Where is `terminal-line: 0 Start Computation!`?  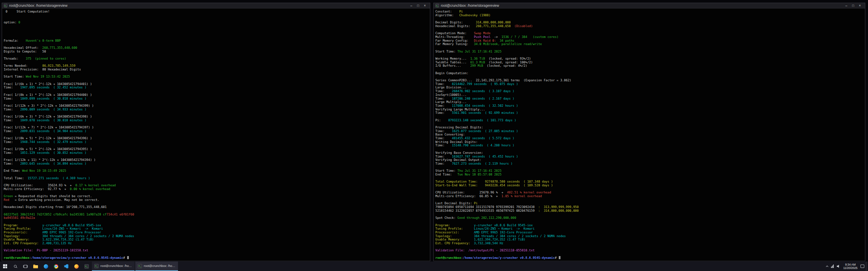 terminal-line: 0 Start Computation! is located at coordinates (217, 12).